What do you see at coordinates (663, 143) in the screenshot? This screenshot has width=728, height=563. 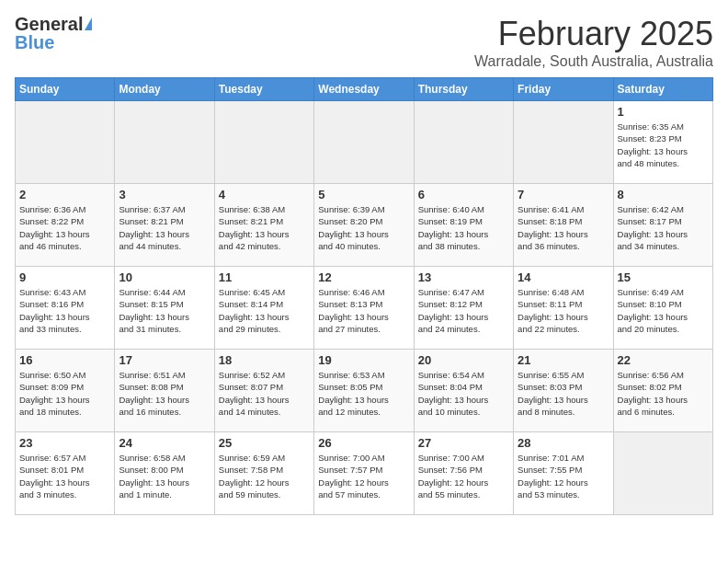 I see `calendar-cell: 1Sunrise: 6:35 AM Sunset: 8:23 PM Daylig…` at bounding box center [663, 143].